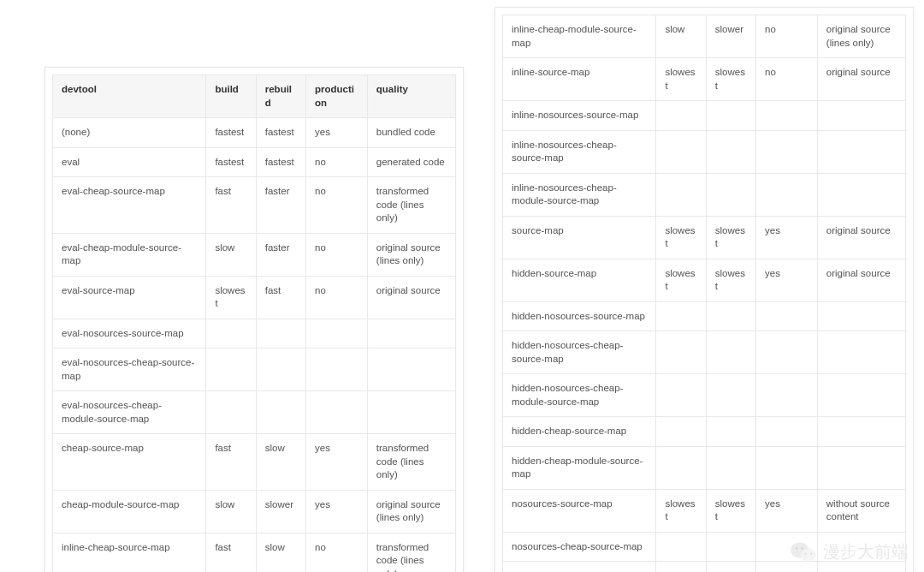  I want to click on th-rebuild: rebuild, so click(281, 97).